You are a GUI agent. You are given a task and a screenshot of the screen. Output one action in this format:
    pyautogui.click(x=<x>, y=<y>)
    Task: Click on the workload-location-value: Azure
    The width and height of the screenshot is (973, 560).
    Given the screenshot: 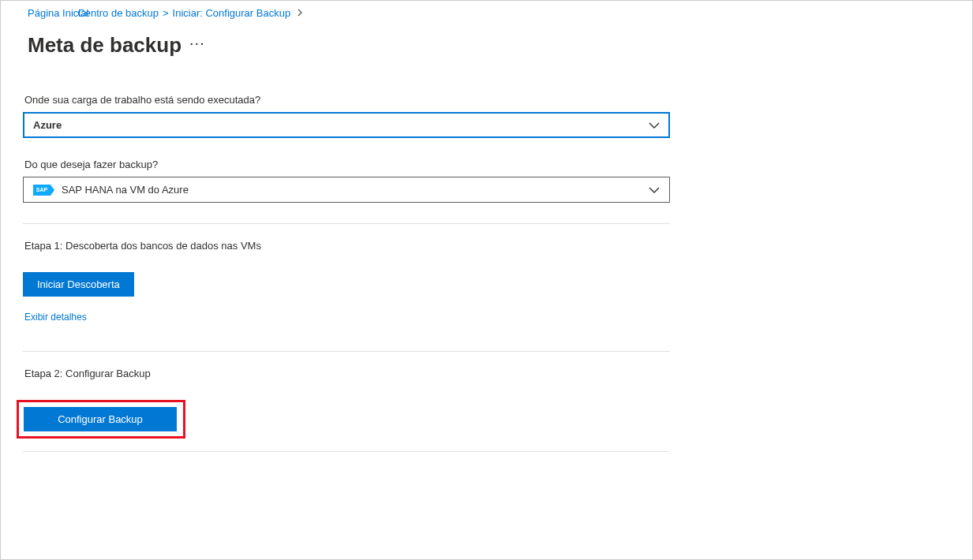 What is the action you would take?
    pyautogui.click(x=341, y=125)
    